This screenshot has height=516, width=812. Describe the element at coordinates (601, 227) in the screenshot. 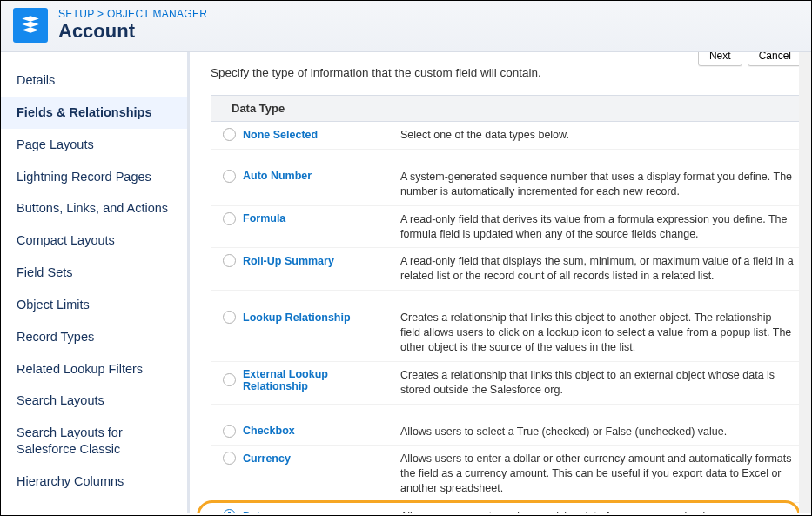

I see `type-description: A read-only field that derives its value…` at that location.